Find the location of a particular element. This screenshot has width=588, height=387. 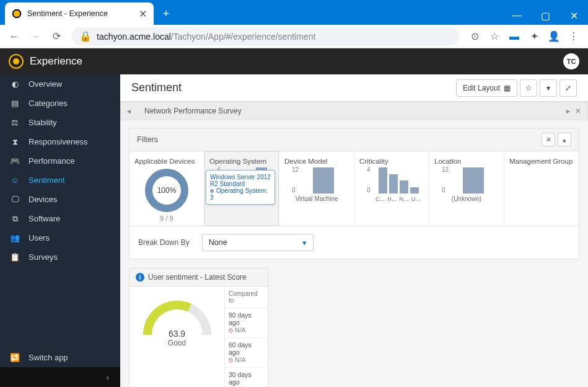

bookmark-star-icon: ☆ is located at coordinates (494, 37).